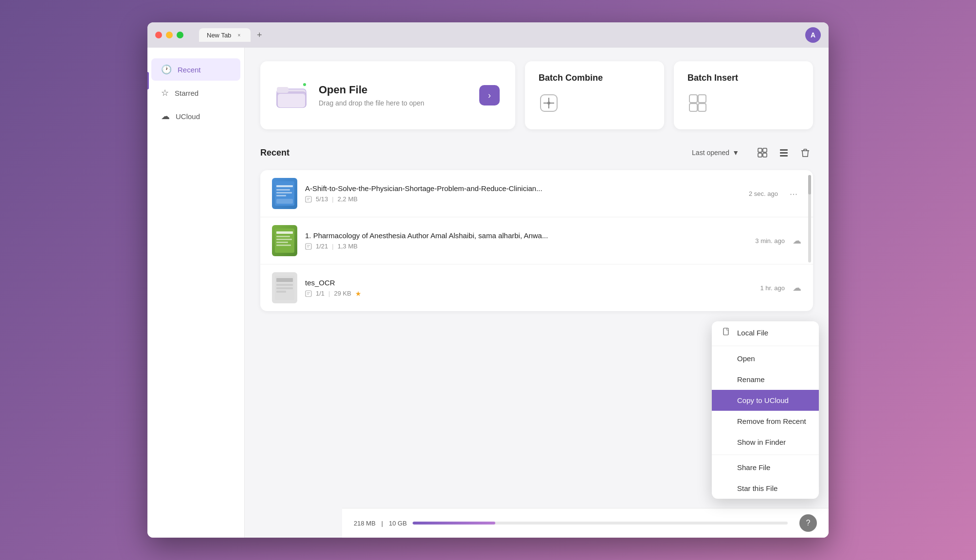 Image resolution: width=976 pixels, height=560 pixels. I want to click on new-tab-button: +, so click(259, 35).